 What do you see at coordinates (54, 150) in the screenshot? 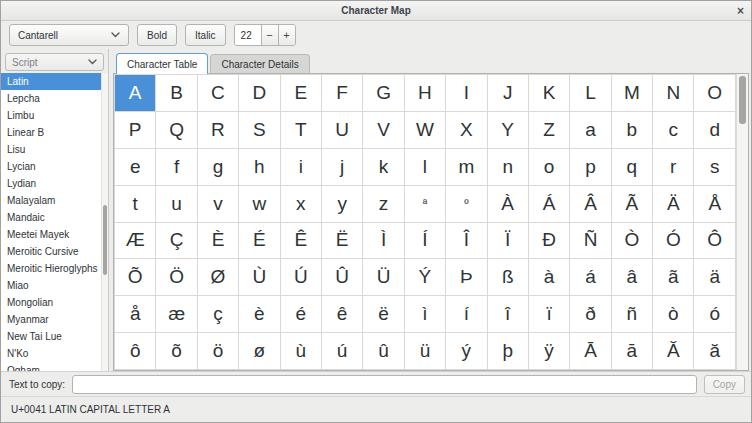
I see `script-list-item: Lisu` at bounding box center [54, 150].